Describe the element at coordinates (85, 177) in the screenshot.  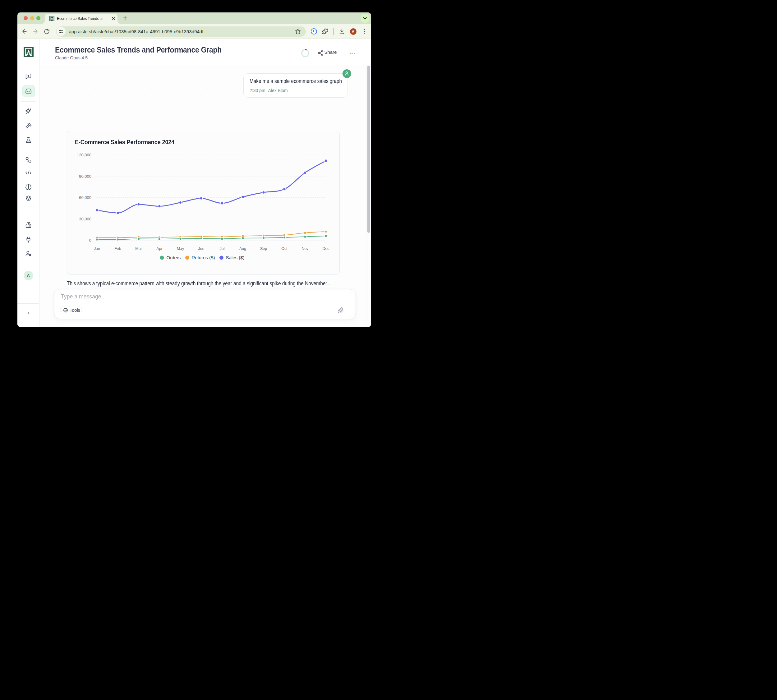
I see `svg-text: 90,000` at that location.